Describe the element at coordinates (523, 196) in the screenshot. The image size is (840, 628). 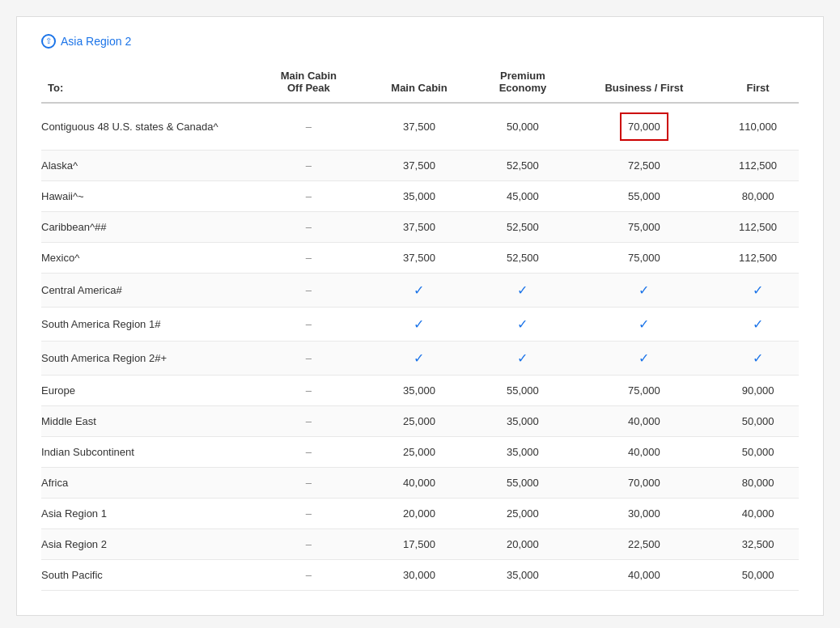
I see `premium-economy-cell: 45,000` at that location.